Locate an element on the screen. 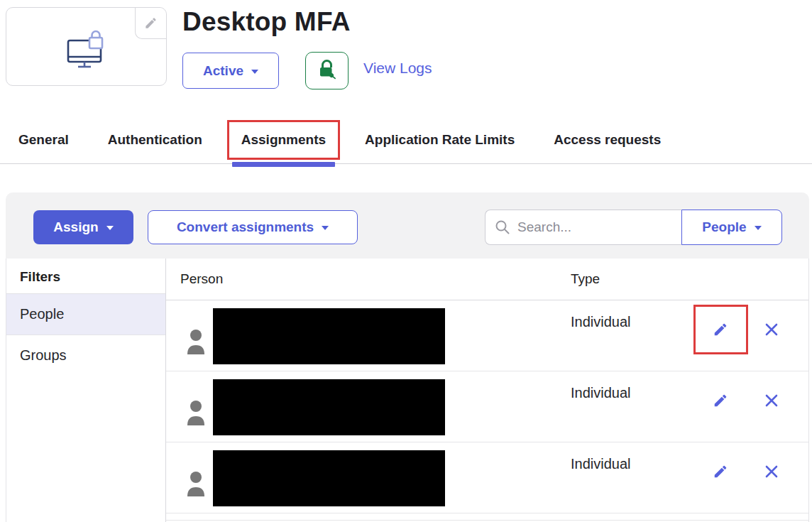 This screenshot has height=522, width=812. convert-assignments-dropdown-button: Convert assignments is located at coordinates (253, 227).